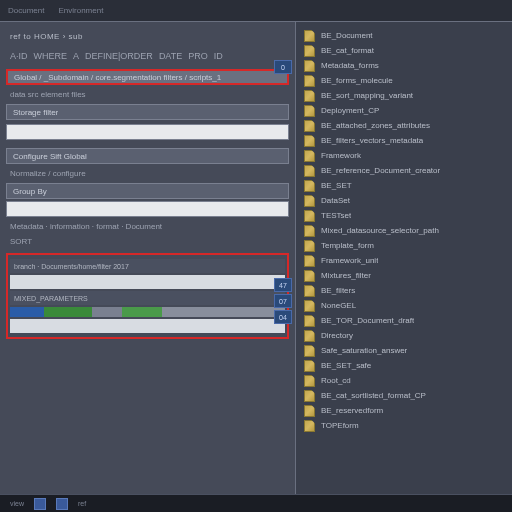 This screenshot has height=512, width=512. What do you see at coordinates (374, 396) in the screenshot?
I see `file-name: BE_cat_sortlisted_format_CP` at bounding box center [374, 396].